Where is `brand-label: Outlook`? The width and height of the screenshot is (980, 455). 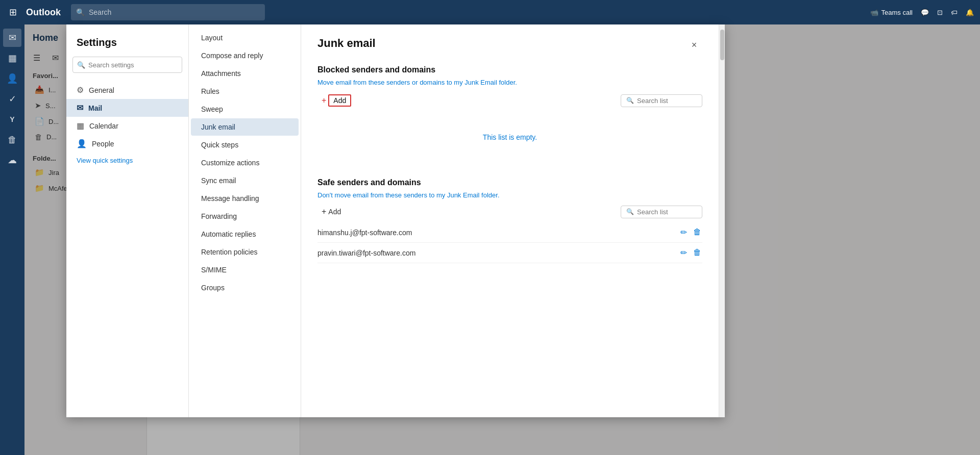
brand-label: Outlook is located at coordinates (43, 12).